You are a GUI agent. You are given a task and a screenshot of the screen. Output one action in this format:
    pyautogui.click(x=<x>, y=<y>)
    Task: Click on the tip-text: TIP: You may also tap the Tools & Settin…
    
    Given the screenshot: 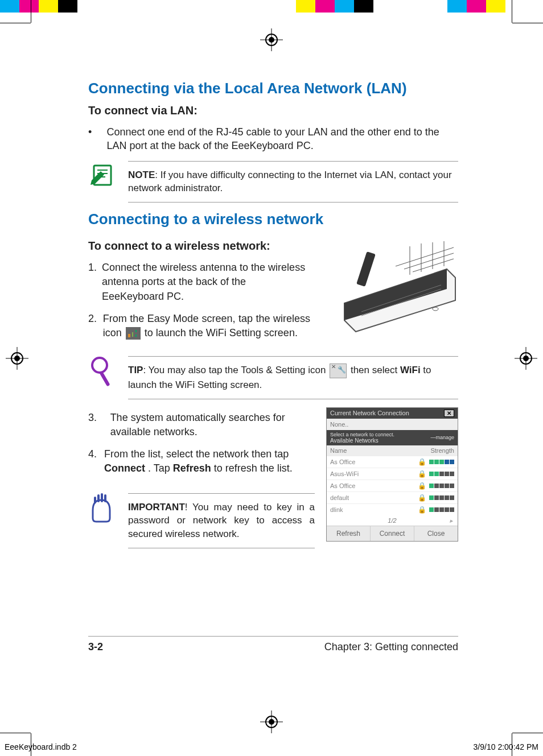 What is the action you would take?
    pyautogui.click(x=293, y=378)
    